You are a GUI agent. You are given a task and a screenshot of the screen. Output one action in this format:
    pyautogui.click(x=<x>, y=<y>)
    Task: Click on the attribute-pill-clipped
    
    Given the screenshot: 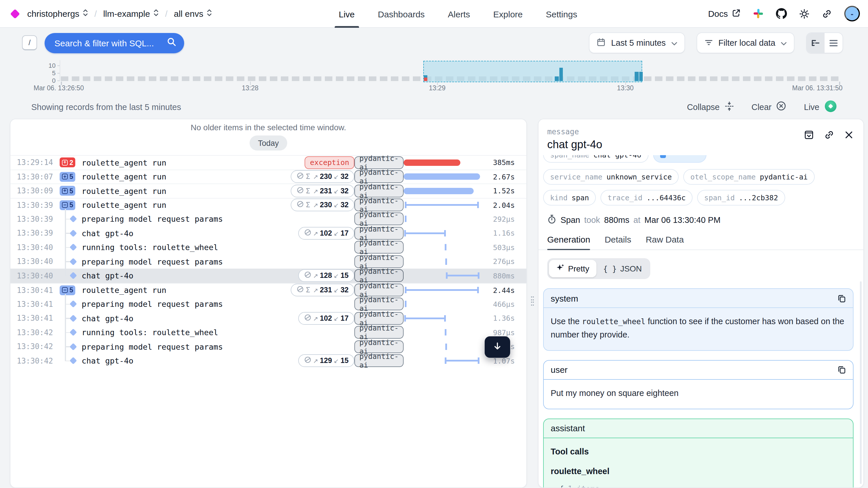 What is the action you would take?
    pyautogui.click(x=680, y=159)
    